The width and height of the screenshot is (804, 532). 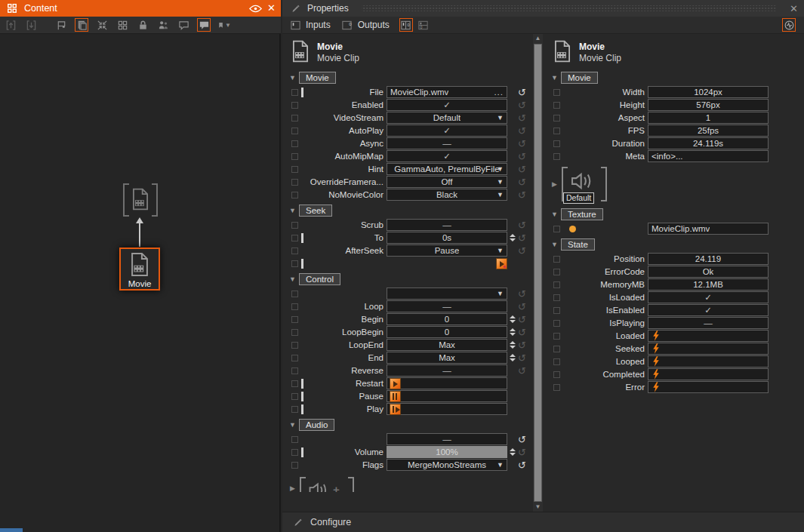 What do you see at coordinates (789, 25) in the screenshot?
I see `activity-monitor-icon` at bounding box center [789, 25].